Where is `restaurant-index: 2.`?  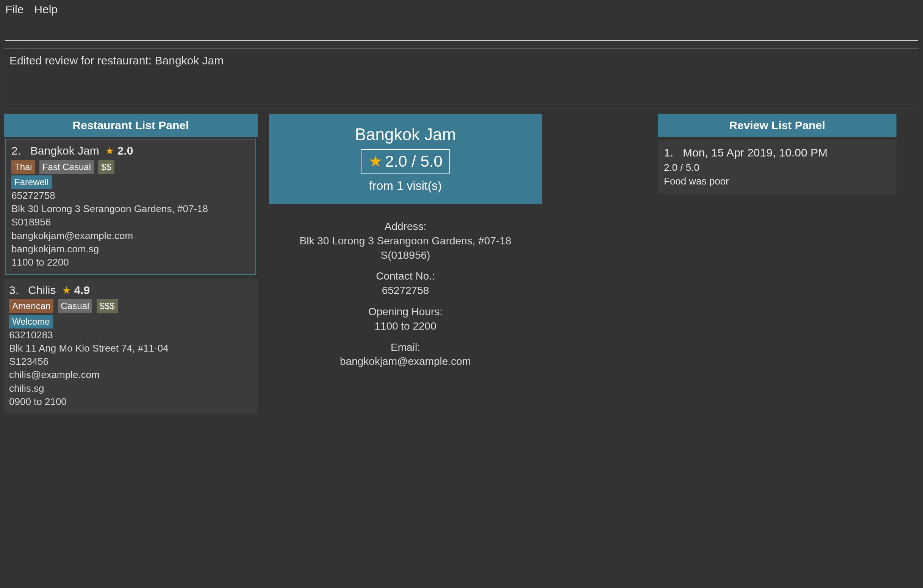 restaurant-index: 2. is located at coordinates (16, 151).